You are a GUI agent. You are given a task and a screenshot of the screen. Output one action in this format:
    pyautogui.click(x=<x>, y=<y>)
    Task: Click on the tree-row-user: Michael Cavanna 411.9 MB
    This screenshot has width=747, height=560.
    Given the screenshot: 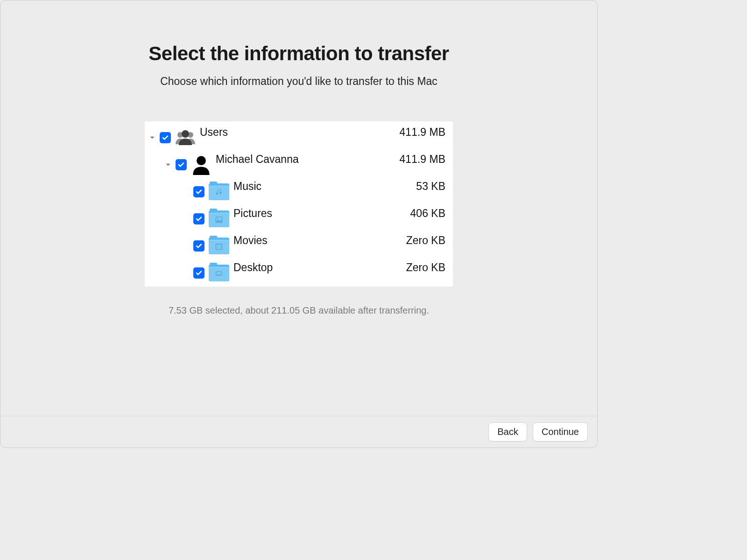 What is the action you would take?
    pyautogui.click(x=299, y=165)
    